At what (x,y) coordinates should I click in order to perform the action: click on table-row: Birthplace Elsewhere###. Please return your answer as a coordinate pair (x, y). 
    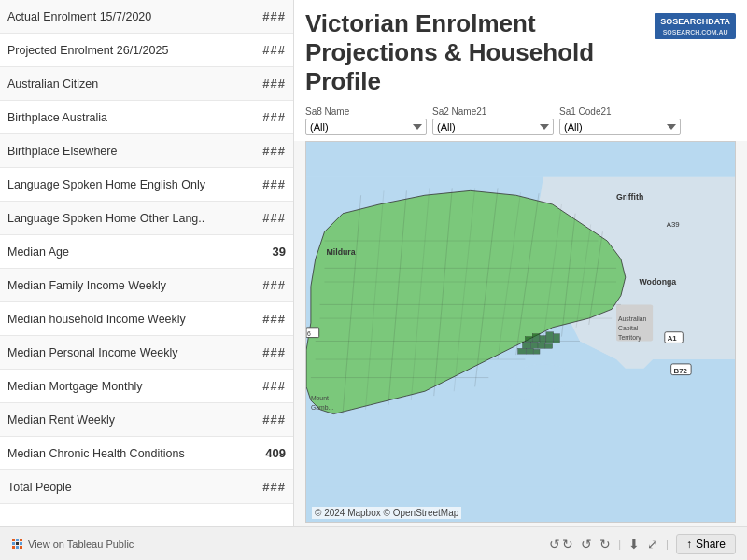
    Looking at the image, I should click on (147, 151).